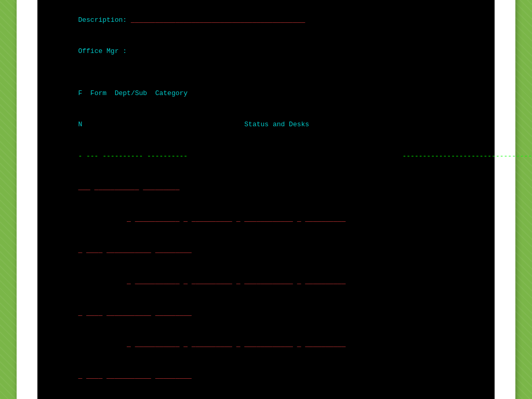 The image size is (532, 399). I want to click on col-header-line: F Form Dept/Sub Category, so click(266, 94).